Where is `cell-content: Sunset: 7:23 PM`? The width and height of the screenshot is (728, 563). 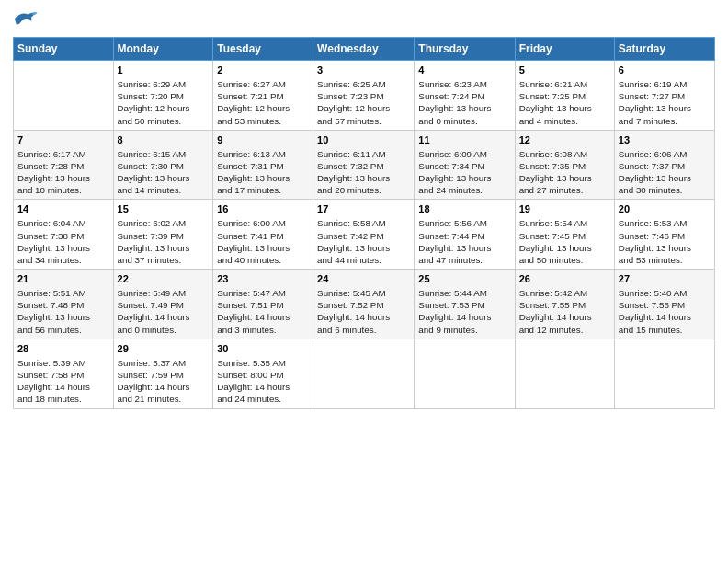
cell-content: Sunset: 7:23 PM is located at coordinates (364, 96).